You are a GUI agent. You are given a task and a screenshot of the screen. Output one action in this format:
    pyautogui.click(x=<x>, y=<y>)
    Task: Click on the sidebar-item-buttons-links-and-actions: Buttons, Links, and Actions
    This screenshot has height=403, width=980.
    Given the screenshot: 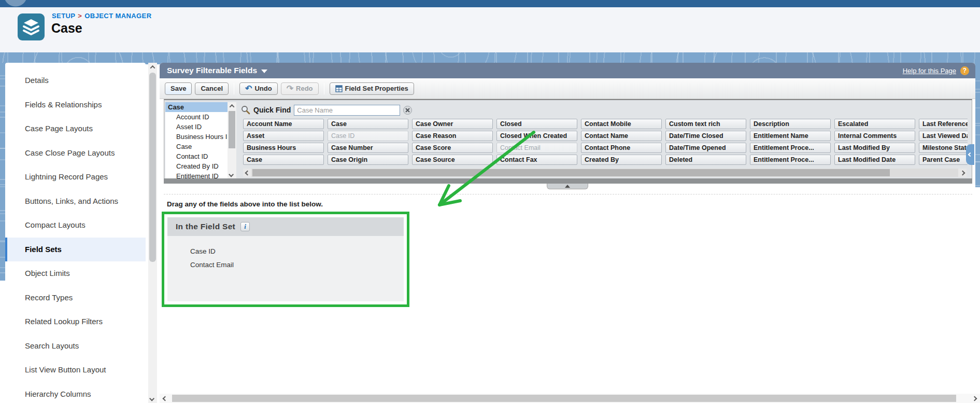 What is the action you would take?
    pyautogui.click(x=76, y=201)
    